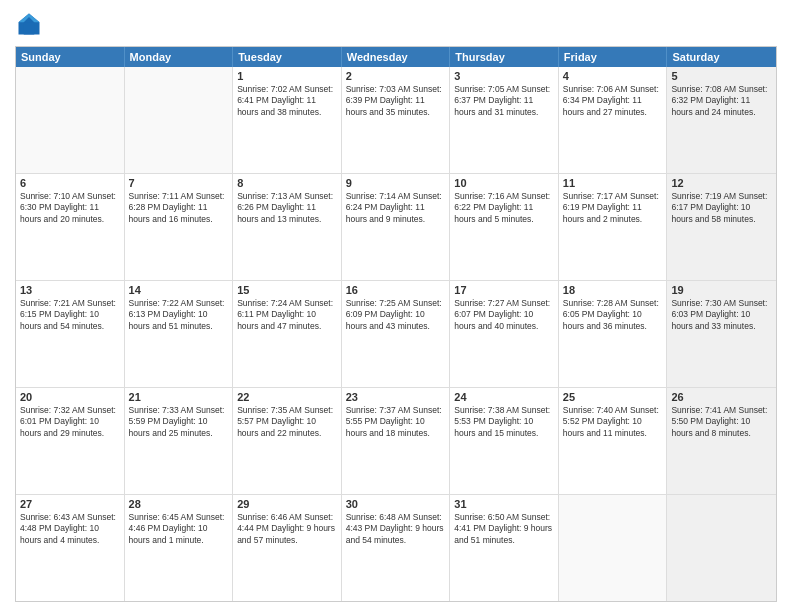 The height and width of the screenshot is (612, 792). What do you see at coordinates (504, 422) in the screenshot?
I see `cell-info: Sunrise: 7:38 AM Sunset: 5:53 PM Dayligh…` at bounding box center [504, 422].